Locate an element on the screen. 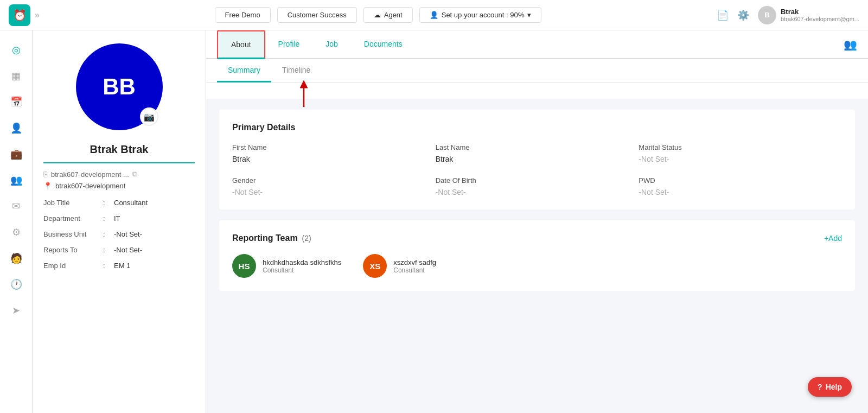 The image size is (868, 413). sidebar-item-user: 👤 is located at coordinates (16, 128).